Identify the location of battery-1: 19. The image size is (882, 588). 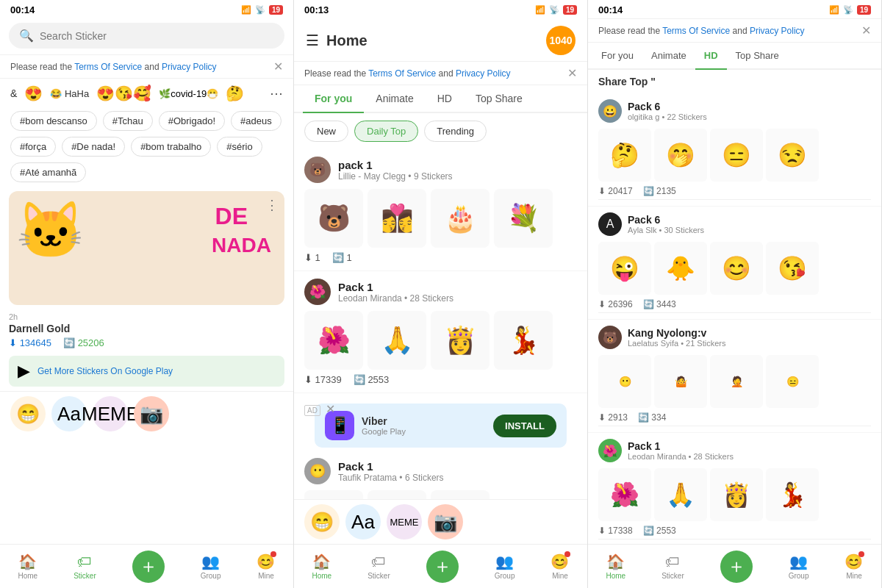
(276, 10).